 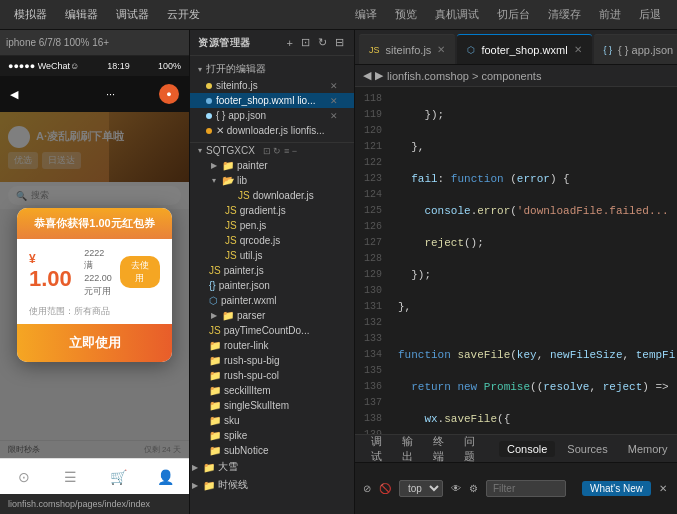 I want to click on tree-parser-arrow: ▶, so click(x=214, y=316).